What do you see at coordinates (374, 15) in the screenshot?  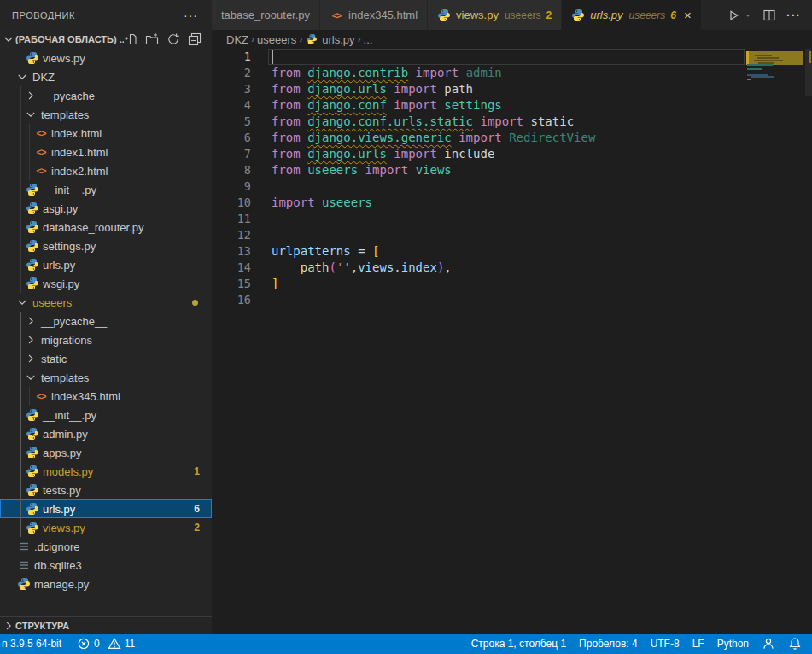 I see `tab-index345-html: <>index345.html` at bounding box center [374, 15].